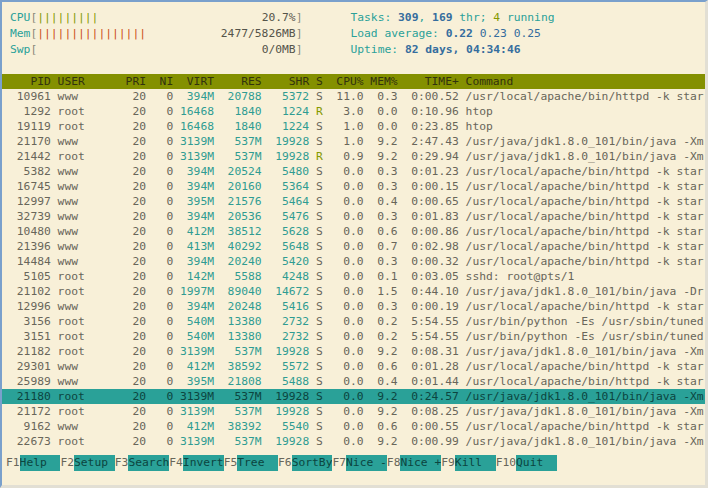  What do you see at coordinates (354, 126) in the screenshot?
I see `table-row: 19119root2001646818401224S1.00.00:23.85h…` at bounding box center [354, 126].